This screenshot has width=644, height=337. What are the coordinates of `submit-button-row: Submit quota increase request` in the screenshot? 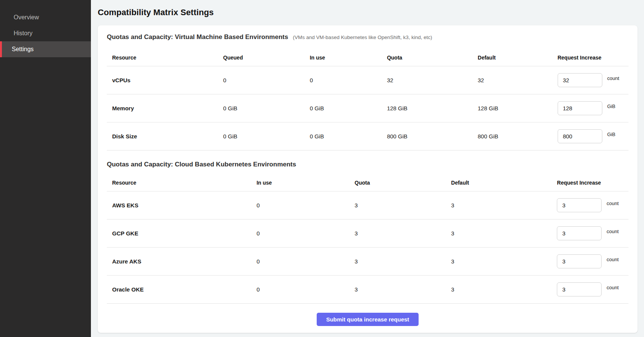 It's located at (367, 319).